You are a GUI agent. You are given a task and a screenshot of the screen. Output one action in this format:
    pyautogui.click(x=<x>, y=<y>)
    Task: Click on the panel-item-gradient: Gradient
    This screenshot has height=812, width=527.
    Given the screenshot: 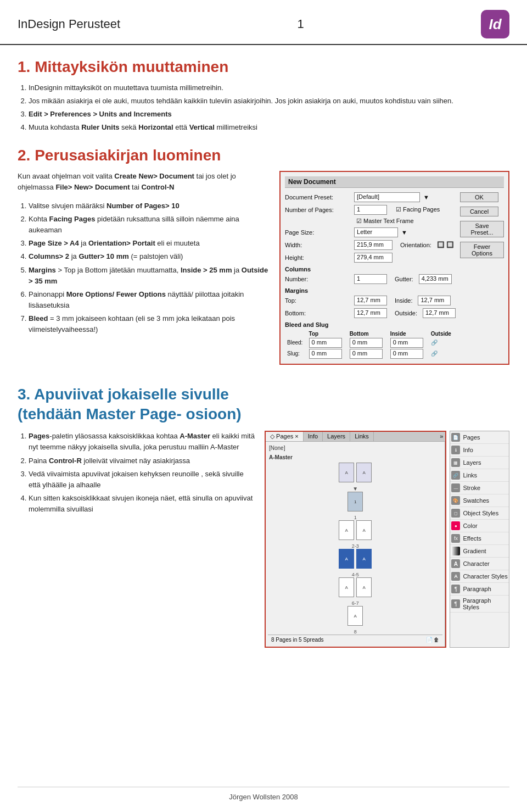 What is the action you would take?
    pyautogui.click(x=480, y=552)
    